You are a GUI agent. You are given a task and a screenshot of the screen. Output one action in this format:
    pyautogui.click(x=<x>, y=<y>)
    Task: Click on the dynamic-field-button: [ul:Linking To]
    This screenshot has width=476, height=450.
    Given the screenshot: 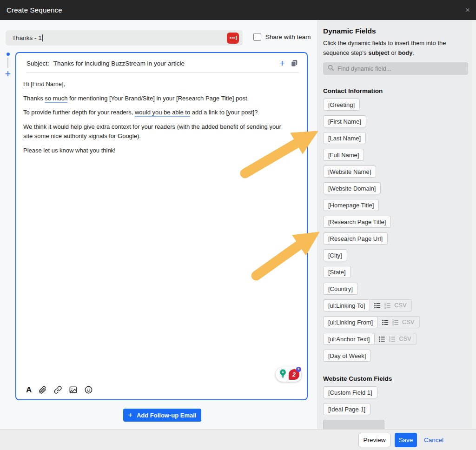 What is the action you would take?
    pyautogui.click(x=347, y=305)
    